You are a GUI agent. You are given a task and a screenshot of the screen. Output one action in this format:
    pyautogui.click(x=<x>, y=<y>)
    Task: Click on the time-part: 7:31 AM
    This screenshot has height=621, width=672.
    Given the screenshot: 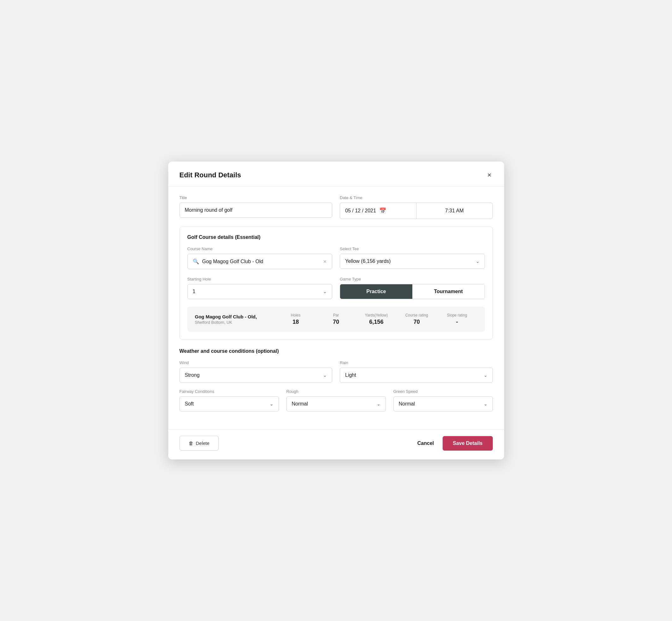 What is the action you would take?
    pyautogui.click(x=454, y=211)
    